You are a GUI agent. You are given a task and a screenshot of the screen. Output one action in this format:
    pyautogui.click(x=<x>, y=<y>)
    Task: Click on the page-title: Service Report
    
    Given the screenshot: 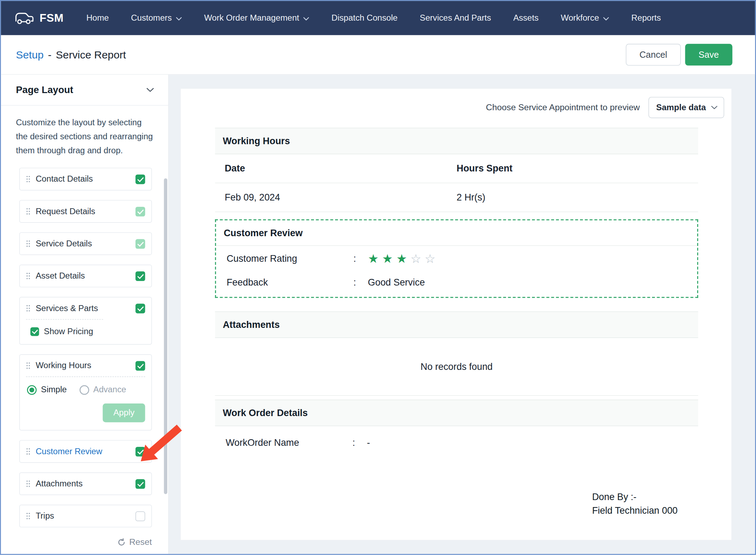 What is the action you would take?
    pyautogui.click(x=91, y=55)
    